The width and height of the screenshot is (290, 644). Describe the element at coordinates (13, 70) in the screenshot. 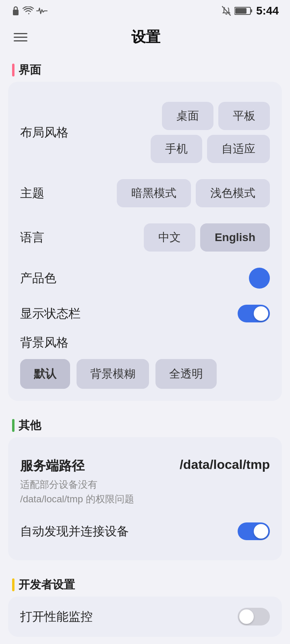

I see `interface-dot` at that location.